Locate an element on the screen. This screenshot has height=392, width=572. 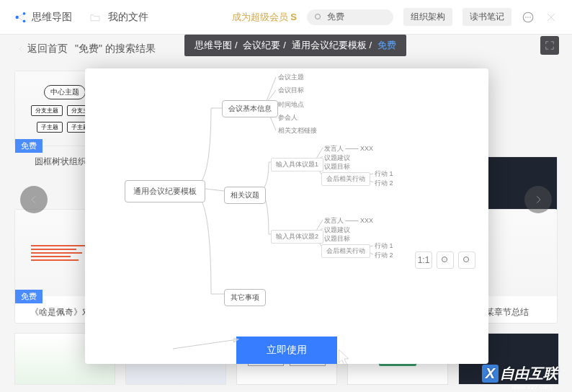
aspect-button: 1:1 is located at coordinates (424, 260).